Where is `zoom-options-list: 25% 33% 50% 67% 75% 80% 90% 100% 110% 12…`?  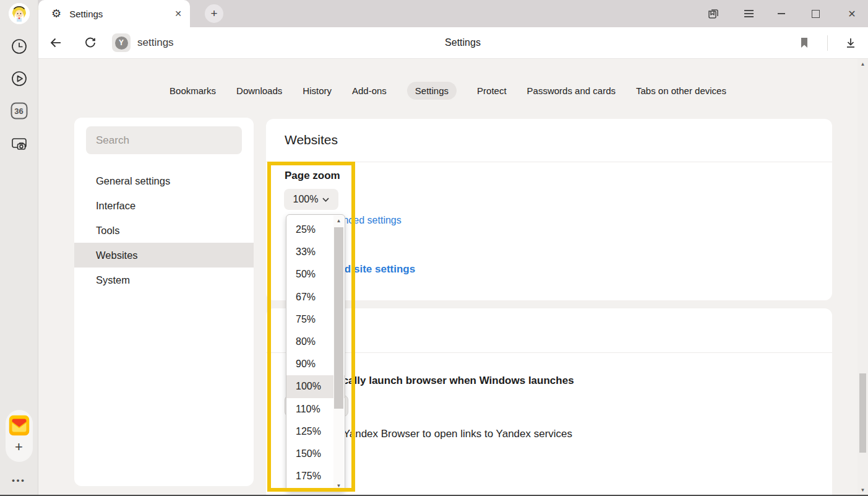
zoom-options-list: 25% 33% 50% 67% 75% 80% 90% 100% 110% 12… is located at coordinates (311, 353).